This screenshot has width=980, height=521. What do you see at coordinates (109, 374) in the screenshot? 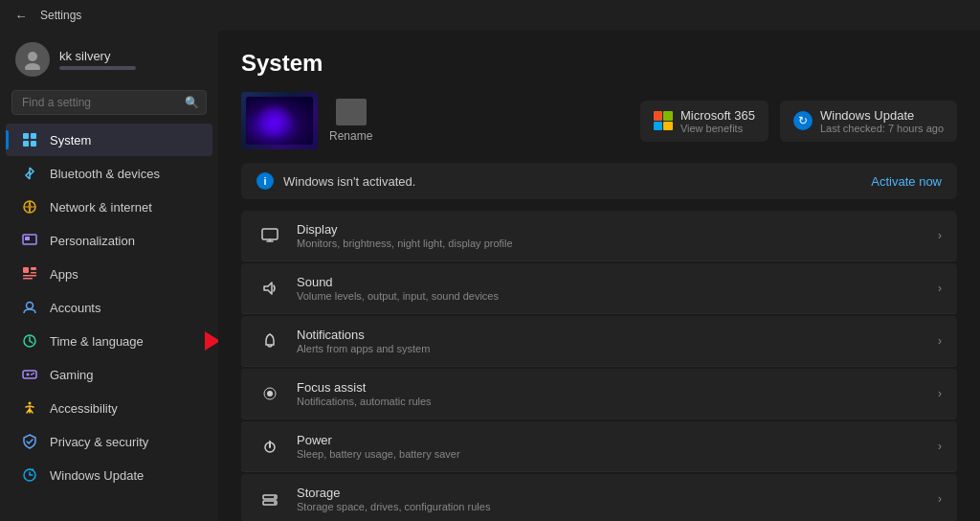
I see `sidebar-item-gaming: Gaming` at bounding box center [109, 374].